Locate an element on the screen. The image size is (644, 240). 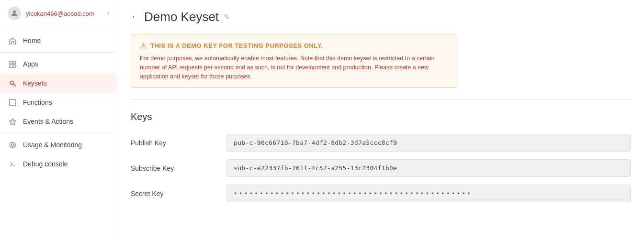
sidebar-item-label-keysets: Keysets is located at coordinates (35, 83).